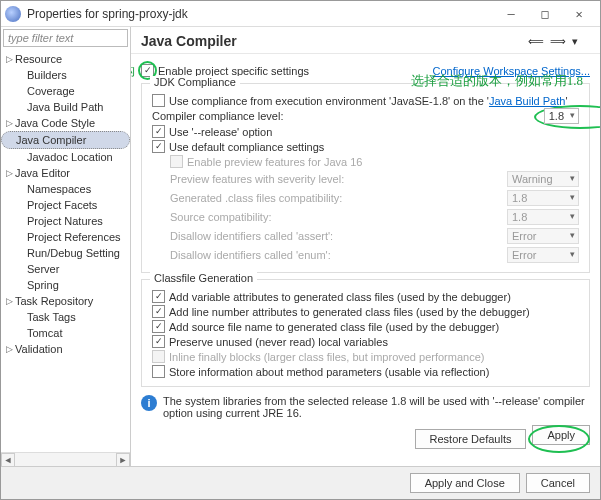  Describe the element at coordinates (66, 38) in the screenshot. I see `filter-input: type filter text` at that location.